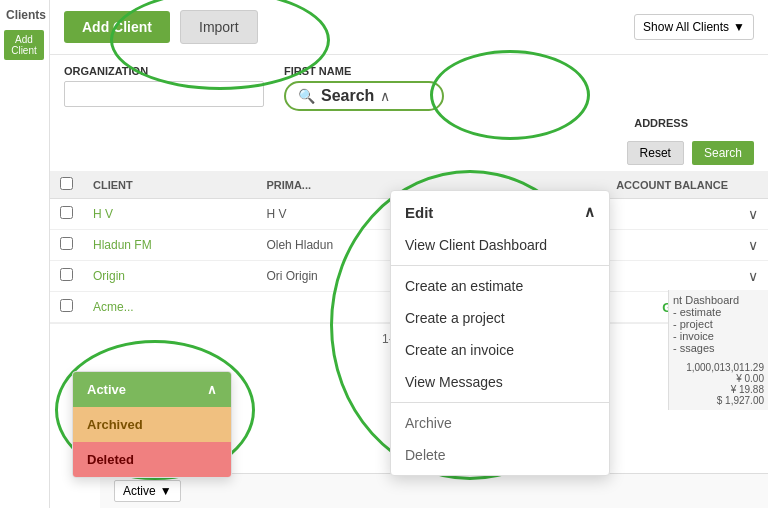  I want to click on right-panel-estimate: - estimate, so click(718, 312).